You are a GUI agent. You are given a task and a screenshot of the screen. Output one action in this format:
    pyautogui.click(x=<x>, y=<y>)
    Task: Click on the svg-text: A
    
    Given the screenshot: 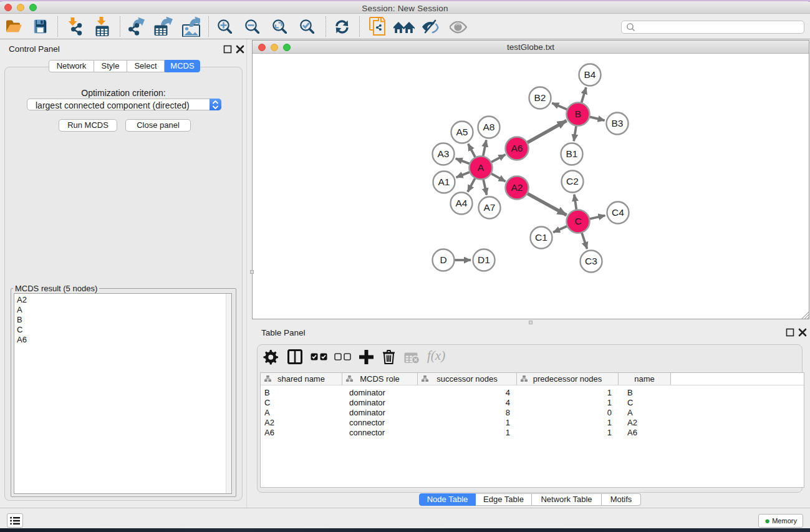 What is the action you would take?
    pyautogui.click(x=481, y=167)
    